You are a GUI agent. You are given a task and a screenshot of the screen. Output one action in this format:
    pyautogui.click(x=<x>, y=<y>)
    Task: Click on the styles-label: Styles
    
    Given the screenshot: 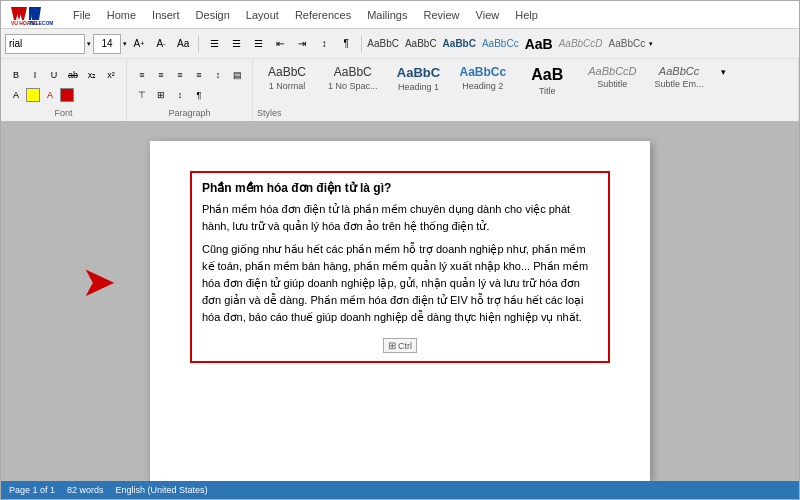 What is the action you would take?
    pyautogui.click(x=270, y=114)
    